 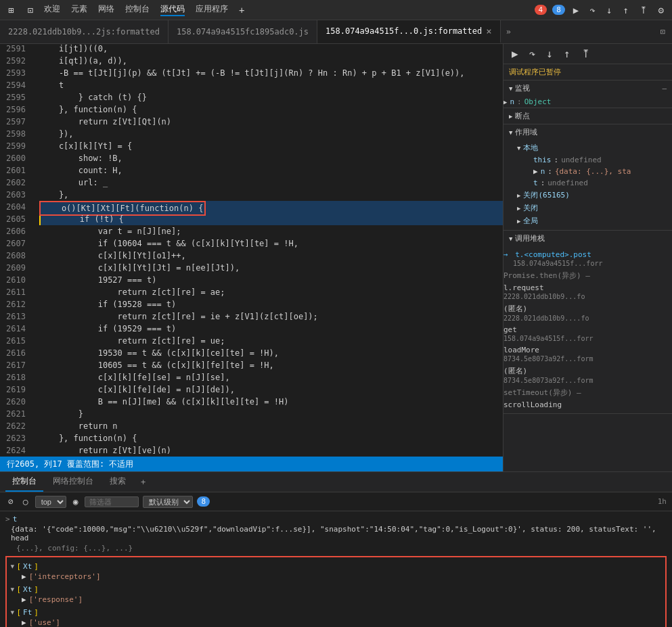 What do you see at coordinates (11, 10) in the screenshot?
I see `window-icon-1: ⊞` at bounding box center [11, 10].